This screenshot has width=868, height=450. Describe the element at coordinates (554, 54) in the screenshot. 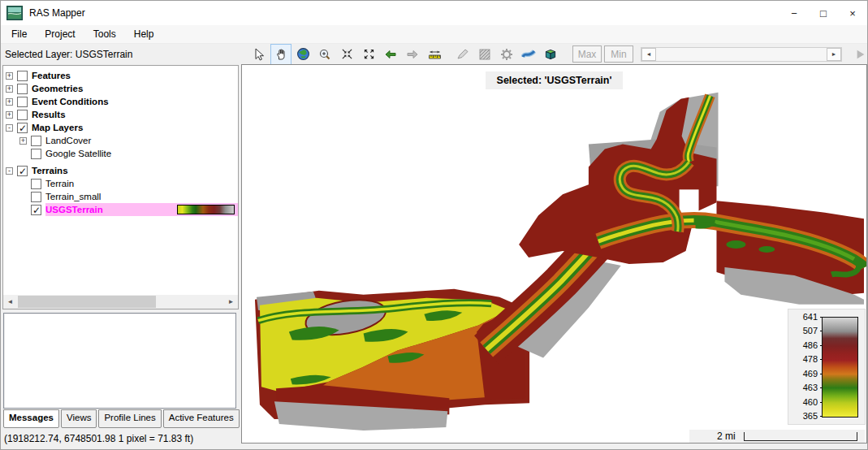

I see `map-toolbar: Max Min ◄ ►` at that location.